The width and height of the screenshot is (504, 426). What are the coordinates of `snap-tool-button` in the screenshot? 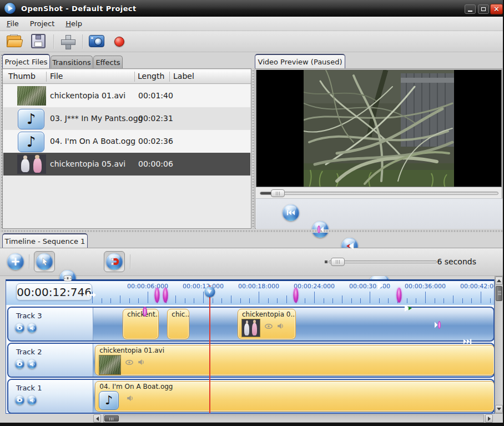 It's located at (114, 262).